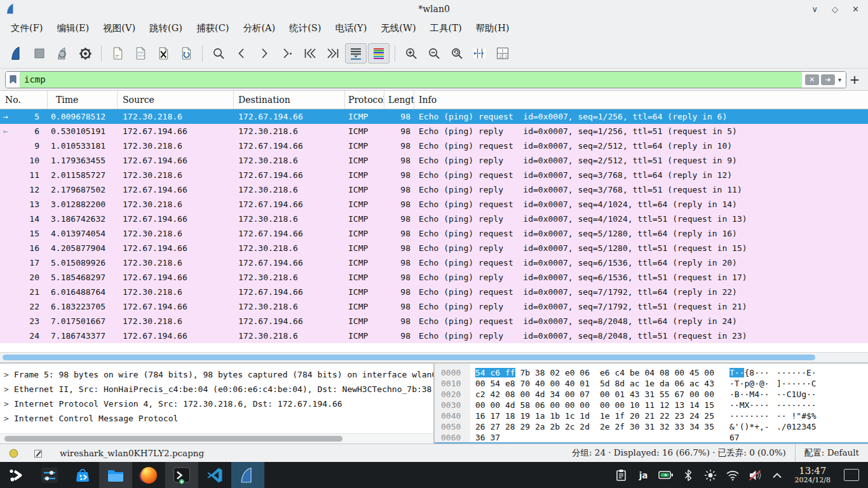  What do you see at coordinates (434, 306) in the screenshot?
I see `packet-row: 226.183223705172.67.194.66172.30.218.6IC…` at bounding box center [434, 306].